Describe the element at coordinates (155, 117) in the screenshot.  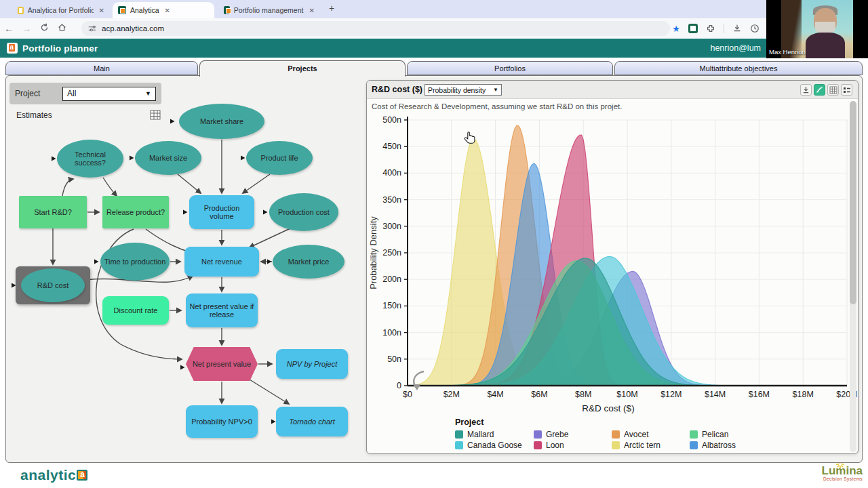
I see `estimates-table-icon` at that location.